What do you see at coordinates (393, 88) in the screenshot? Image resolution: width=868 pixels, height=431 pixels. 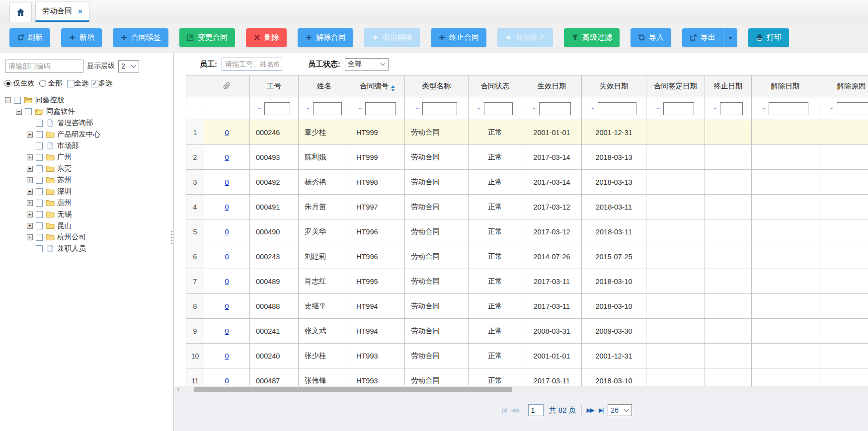 I see `sort-icon` at bounding box center [393, 88].